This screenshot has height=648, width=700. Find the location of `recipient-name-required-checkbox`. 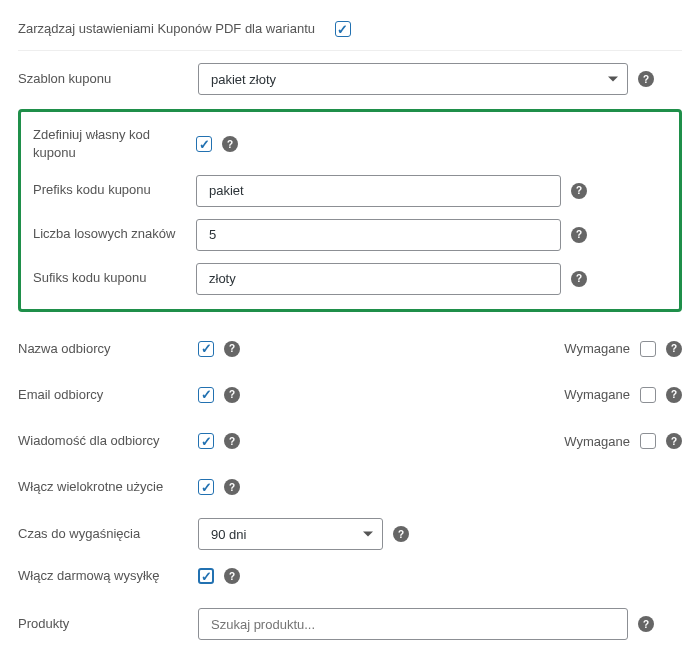

recipient-name-required-checkbox is located at coordinates (648, 349).